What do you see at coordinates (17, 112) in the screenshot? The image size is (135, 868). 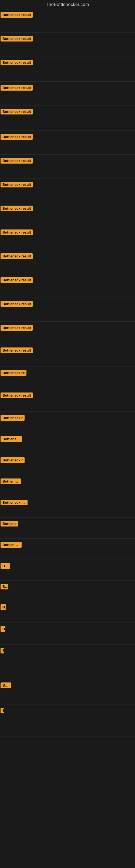 I see `bottleneck-badge-5: Bottleneck result` at bounding box center [17, 112].